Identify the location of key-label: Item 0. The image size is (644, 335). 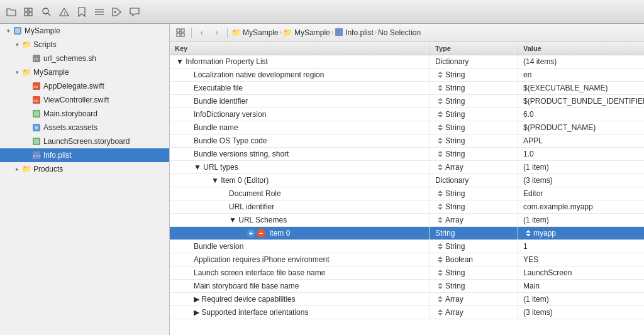
(279, 233).